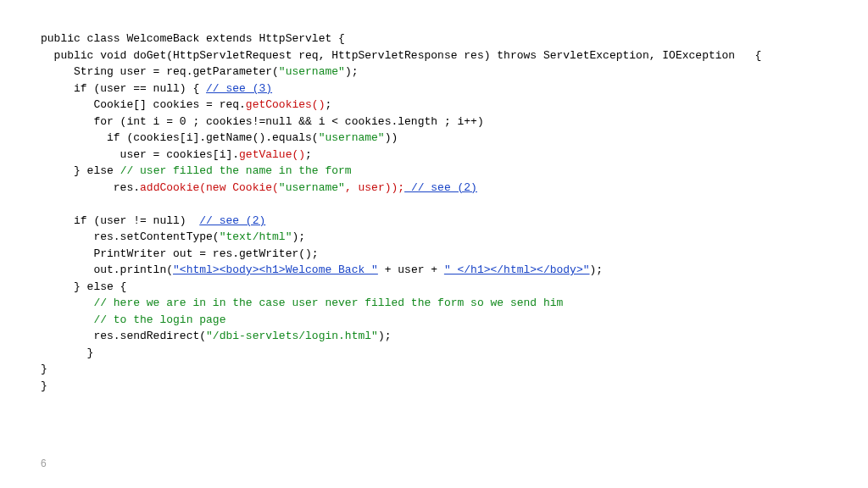 The height and width of the screenshot is (488, 868). What do you see at coordinates (180, 137) in the screenshot?
I see `code-text: if (cookies[i].getName().equals(` at bounding box center [180, 137].